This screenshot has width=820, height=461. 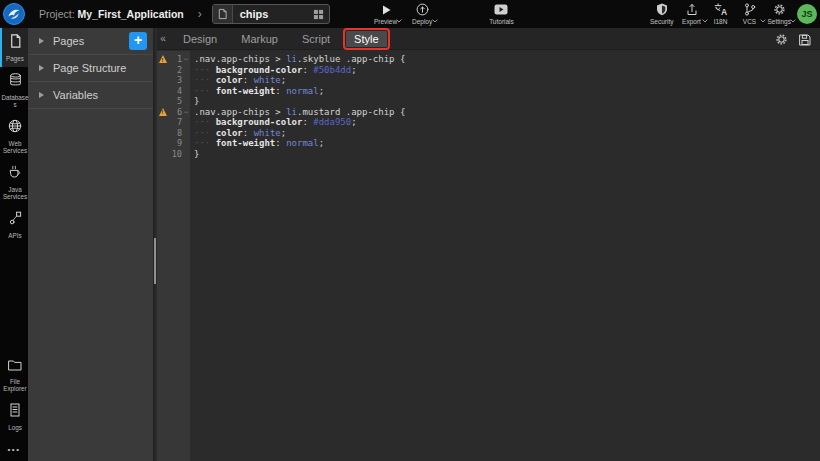 I want to click on line-number: 3, so click(x=170, y=80).